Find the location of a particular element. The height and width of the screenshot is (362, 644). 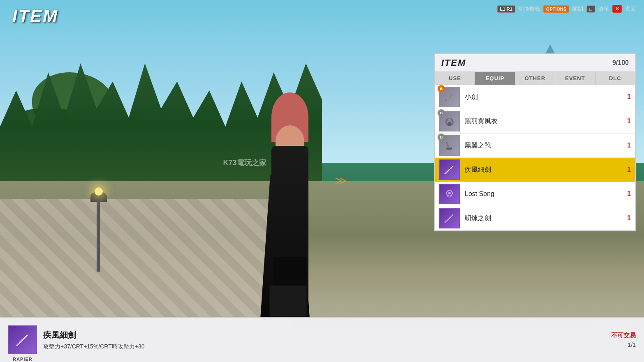

clear-button: □ is located at coordinates (591, 9).